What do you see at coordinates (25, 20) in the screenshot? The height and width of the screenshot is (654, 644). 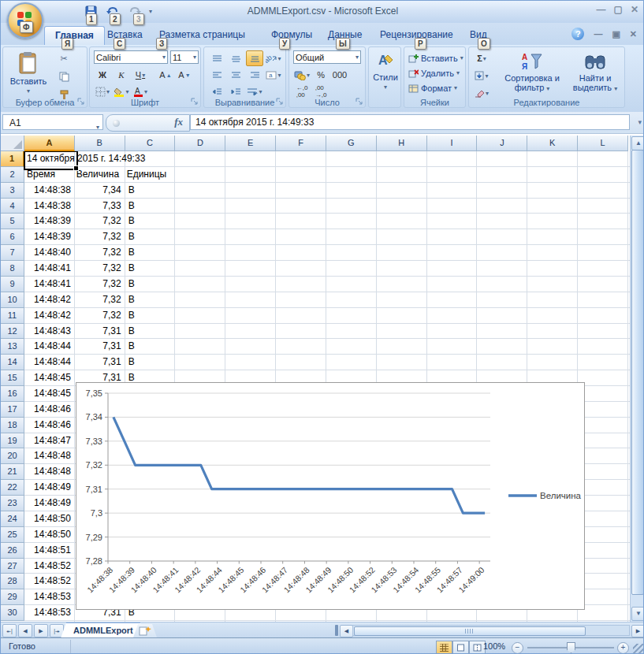 I see `office-button` at bounding box center [25, 20].